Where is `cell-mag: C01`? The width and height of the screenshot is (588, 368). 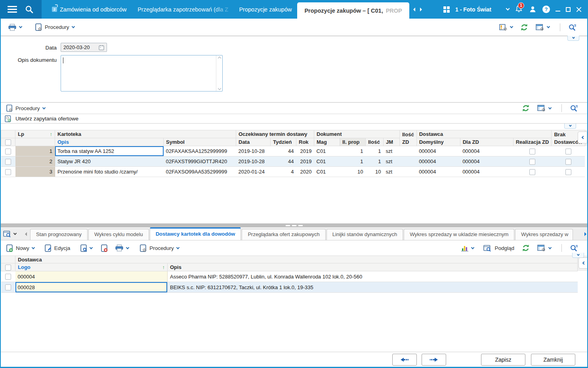
cell-mag: C01 is located at coordinates (327, 162).